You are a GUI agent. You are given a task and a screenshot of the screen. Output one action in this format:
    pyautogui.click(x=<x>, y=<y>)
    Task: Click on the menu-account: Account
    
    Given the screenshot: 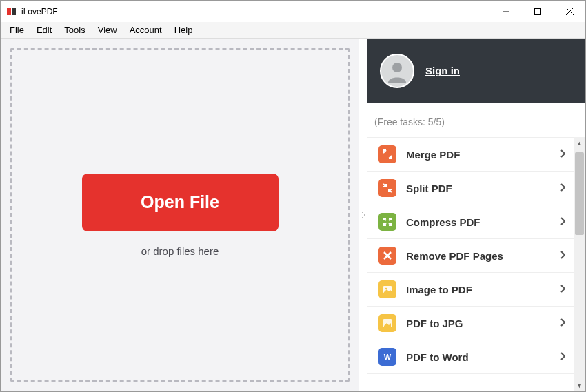 What is the action you would take?
    pyautogui.click(x=146, y=30)
    